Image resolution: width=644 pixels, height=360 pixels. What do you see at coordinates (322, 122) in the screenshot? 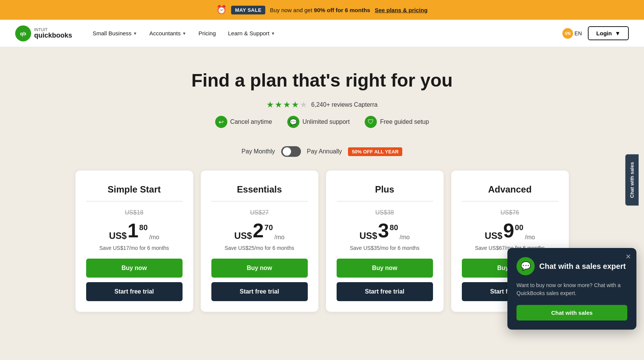
I see `features-row: ↩ Cancel anytime 💬 Unlimited support 🛡 F…` at bounding box center [322, 122].